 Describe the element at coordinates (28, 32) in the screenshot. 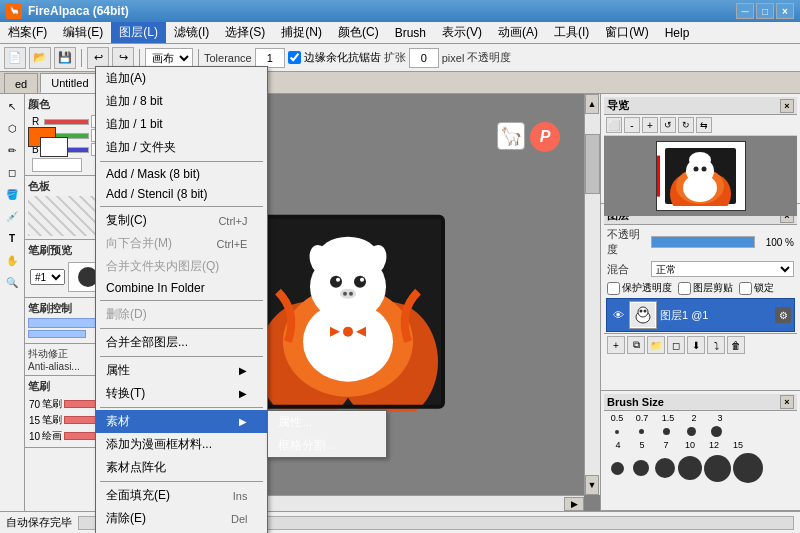

I see `menu-file: 档案(F)` at that location.